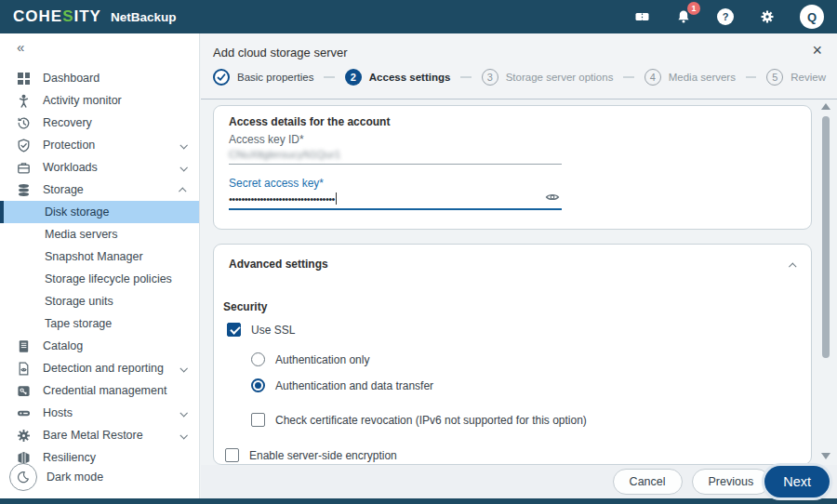 Image resolution: width=837 pixels, height=504 pixels. What do you see at coordinates (548, 77) in the screenshot?
I see `step-storage-server-options: 3 Storage server options` at bounding box center [548, 77].